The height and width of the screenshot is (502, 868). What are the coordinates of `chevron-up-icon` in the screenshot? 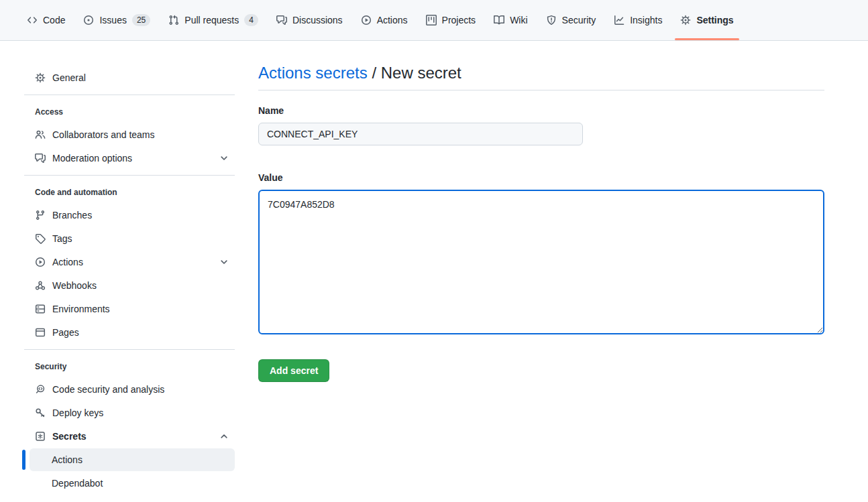 It's located at (224, 436).